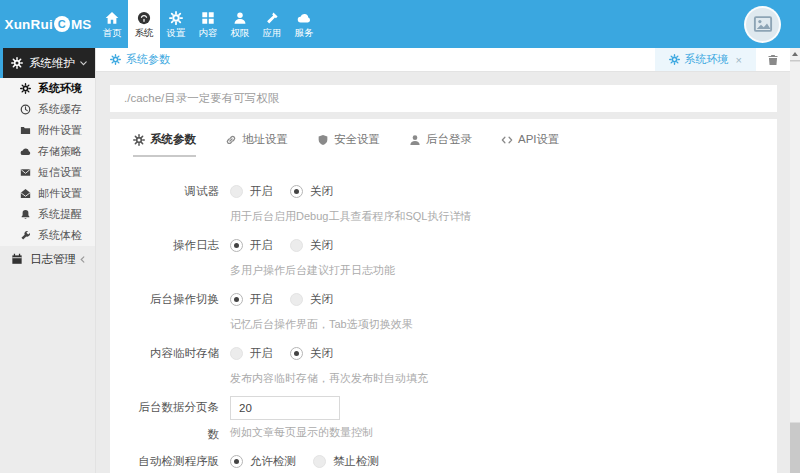 This screenshot has width=800, height=473. Describe the element at coordinates (530, 144) in the screenshot. I see `tab-code: API设置` at that location.